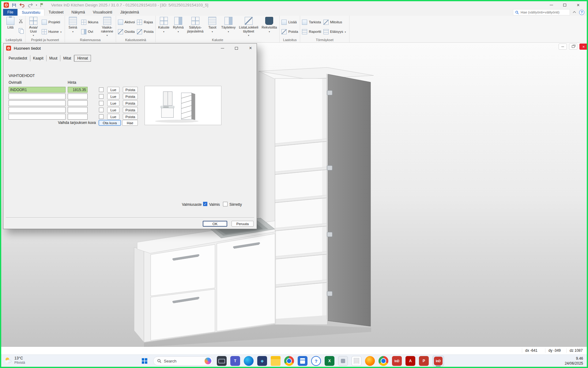 This screenshot has width=588, height=368. What do you see at coordinates (42, 5) in the screenshot?
I see `customize-toolbar-icon` at bounding box center [42, 5].